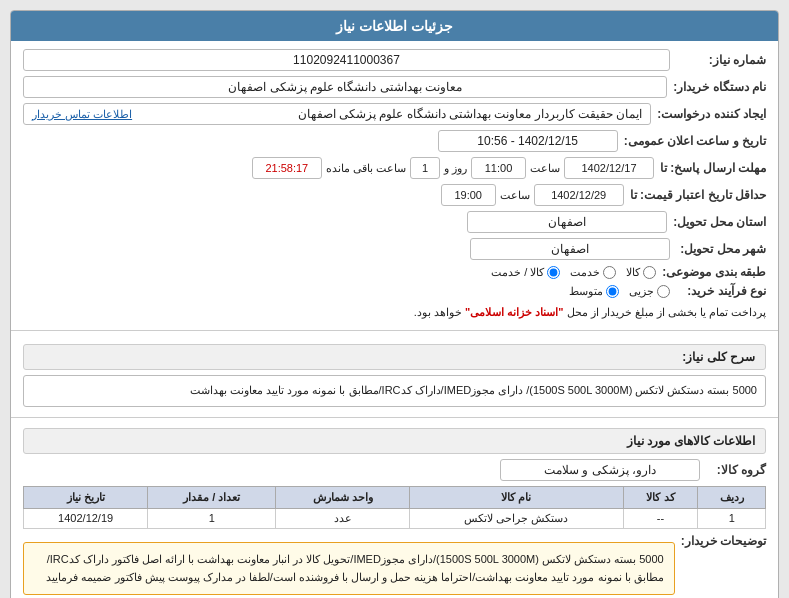 The width and height of the screenshot is (789, 598). Describe the element at coordinates (395, 518) in the screenshot. I see `table-row: 1 -- دستکش جراحی لاتکس عدد 1 1402/12/19` at that location.